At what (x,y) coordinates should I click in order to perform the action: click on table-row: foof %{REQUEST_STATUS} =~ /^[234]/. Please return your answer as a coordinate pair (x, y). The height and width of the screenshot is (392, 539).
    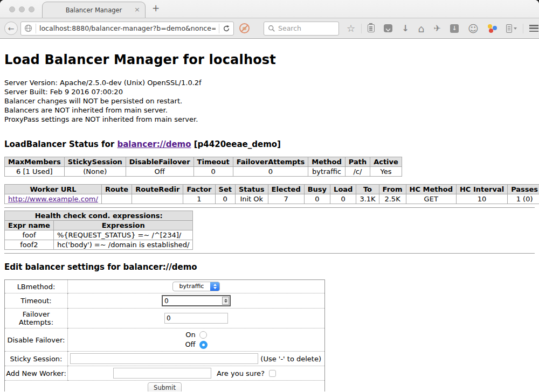
    Looking at the image, I should click on (99, 235).